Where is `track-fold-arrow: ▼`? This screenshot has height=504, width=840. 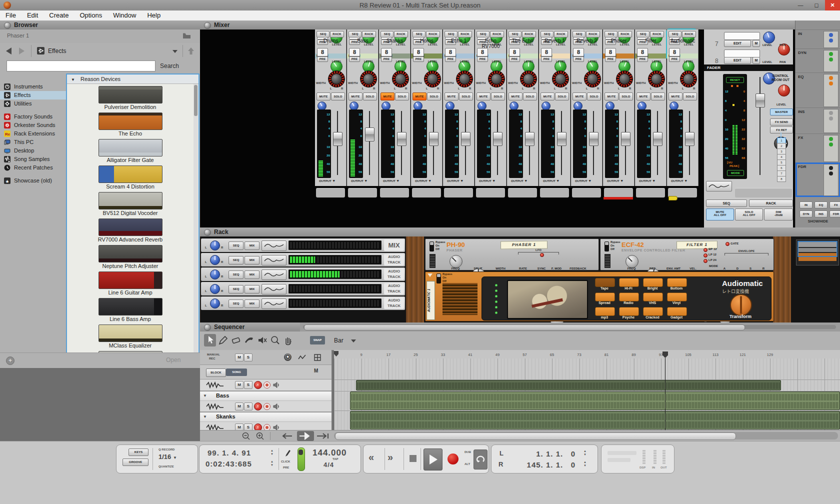 track-fold-arrow: ▼ is located at coordinates (205, 396).